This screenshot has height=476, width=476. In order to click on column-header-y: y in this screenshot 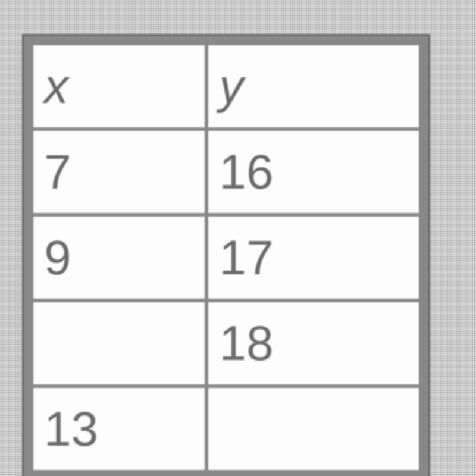, I will do `click(314, 86)`.